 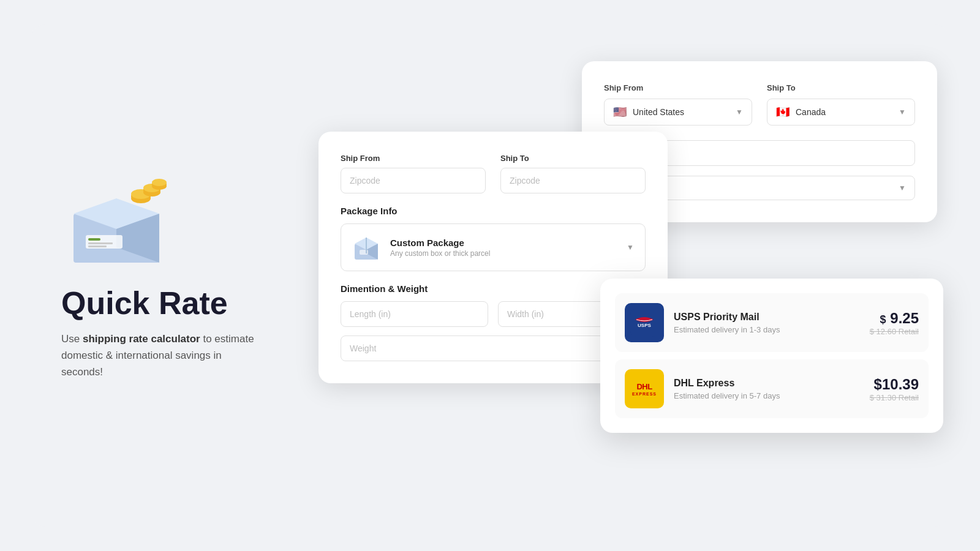 I want to click on ship-from-label-front: Ship From, so click(x=413, y=158).